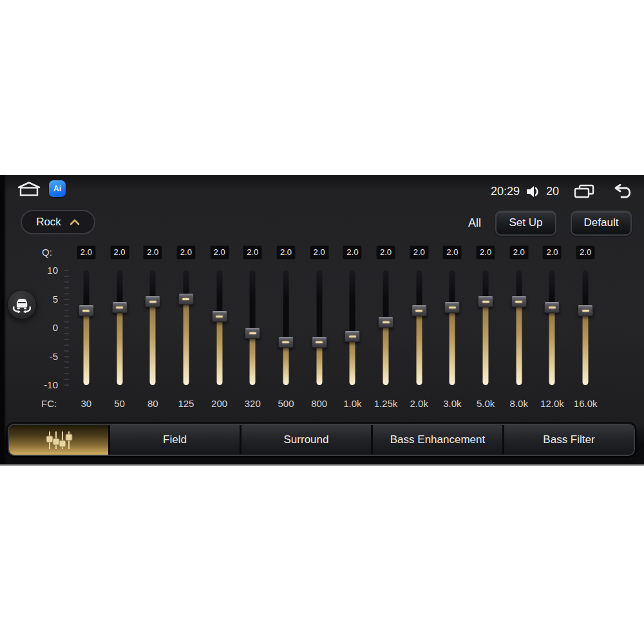  I want to click on tab-equalizer, so click(59, 440).